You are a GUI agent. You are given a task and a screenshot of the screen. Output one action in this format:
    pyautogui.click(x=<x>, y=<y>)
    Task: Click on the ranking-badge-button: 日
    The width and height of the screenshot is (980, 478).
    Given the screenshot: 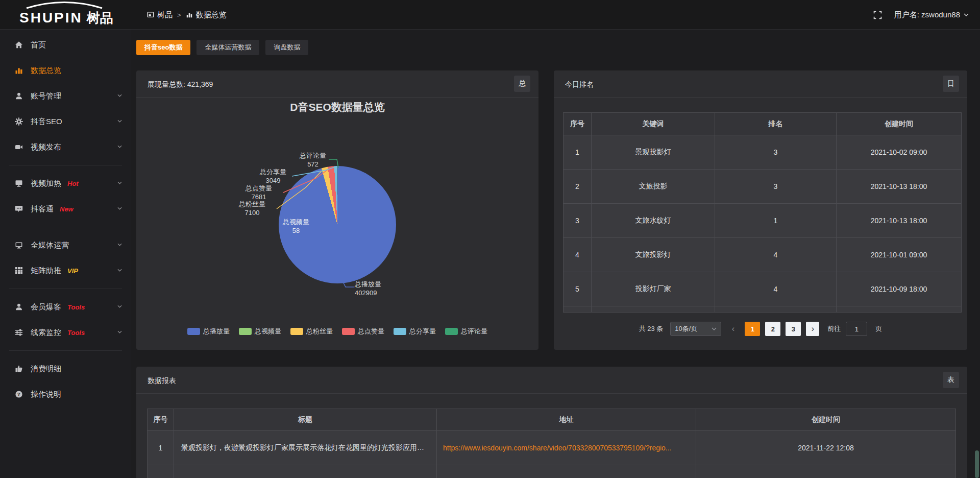 What is the action you would take?
    pyautogui.click(x=951, y=84)
    